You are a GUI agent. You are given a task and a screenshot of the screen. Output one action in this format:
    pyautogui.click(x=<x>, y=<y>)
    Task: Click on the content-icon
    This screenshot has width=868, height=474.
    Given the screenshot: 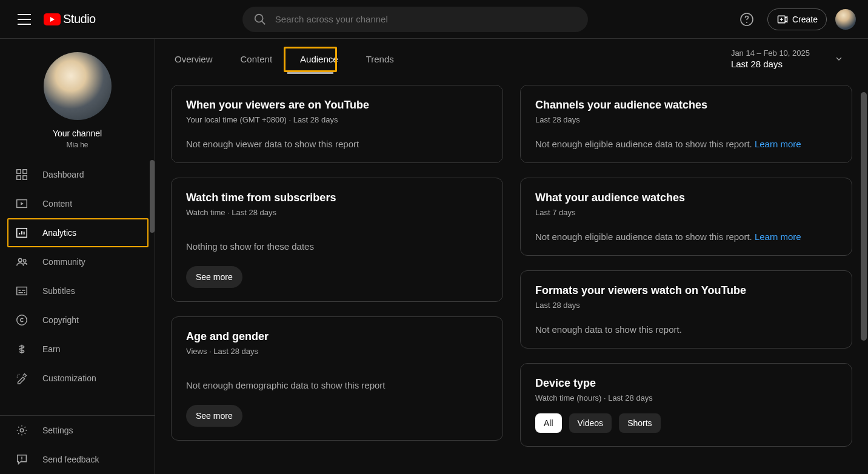 What is the action you would take?
    pyautogui.click(x=22, y=204)
    